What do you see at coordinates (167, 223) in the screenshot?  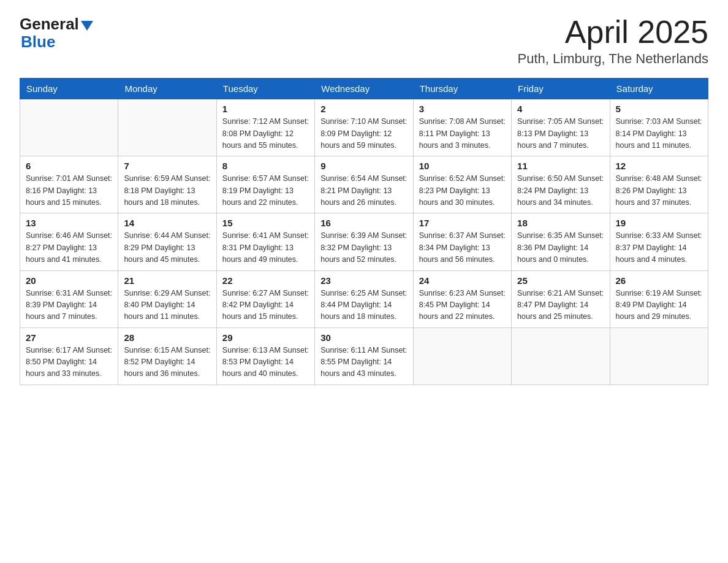 I see `day-number: 14` at bounding box center [167, 223].